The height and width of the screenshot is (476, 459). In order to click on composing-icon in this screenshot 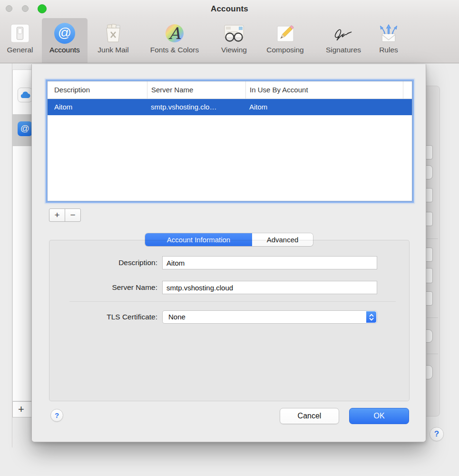, I will do `click(285, 33)`.